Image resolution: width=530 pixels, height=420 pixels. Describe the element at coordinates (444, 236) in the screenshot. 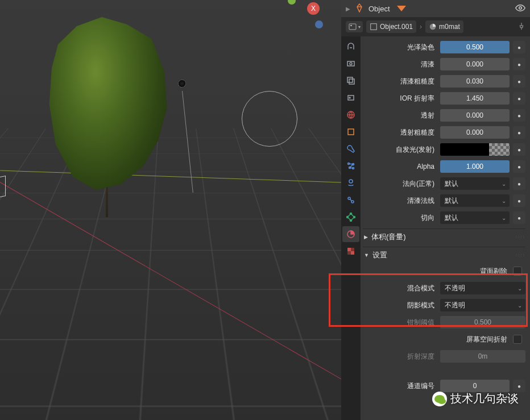

I see `section-volume: ▶ 体积(音量) ::::` at that location.